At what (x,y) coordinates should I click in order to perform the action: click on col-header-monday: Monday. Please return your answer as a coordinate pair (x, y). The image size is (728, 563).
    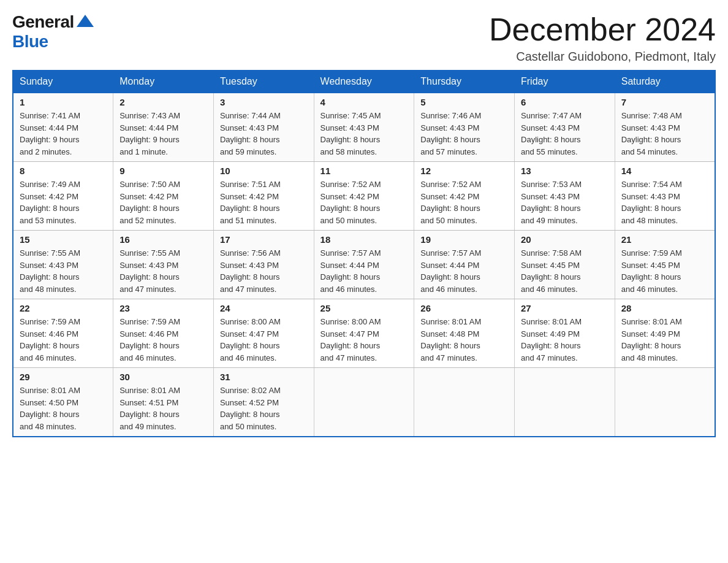
    Looking at the image, I should click on (164, 82).